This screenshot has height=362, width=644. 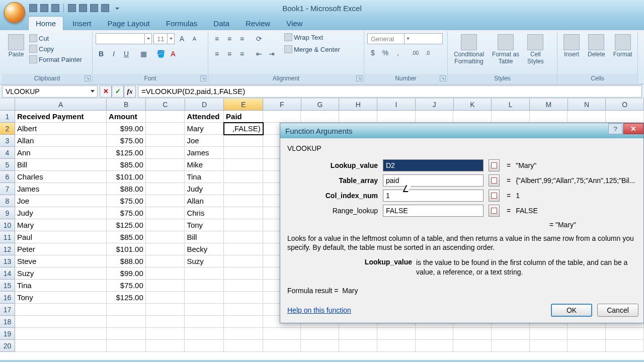 I want to click on align-bottom-button: ≡, so click(x=242, y=39).